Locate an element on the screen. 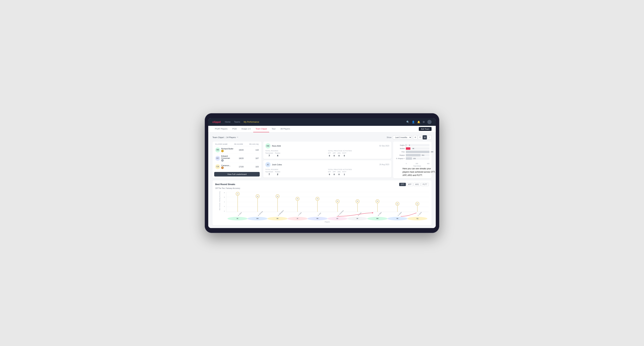 The image size is (644, 346). player-avatar-streak-7: MM is located at coordinates (377, 219).